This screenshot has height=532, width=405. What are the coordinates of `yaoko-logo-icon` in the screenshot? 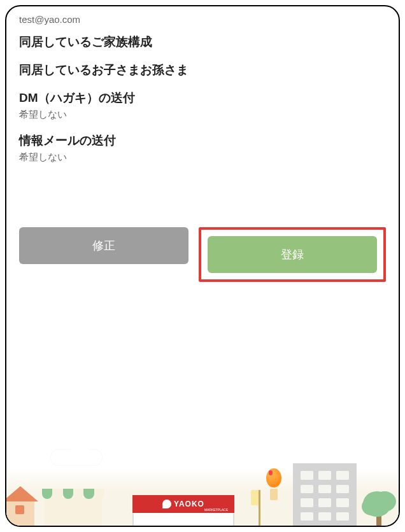 It's located at (167, 504).